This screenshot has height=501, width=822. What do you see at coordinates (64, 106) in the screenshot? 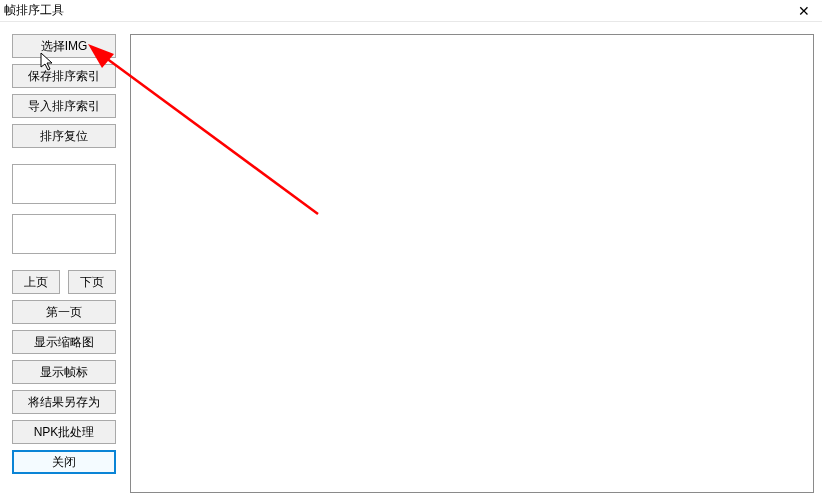
I see `import-sort-index-button: 导入排序索引` at bounding box center [64, 106].